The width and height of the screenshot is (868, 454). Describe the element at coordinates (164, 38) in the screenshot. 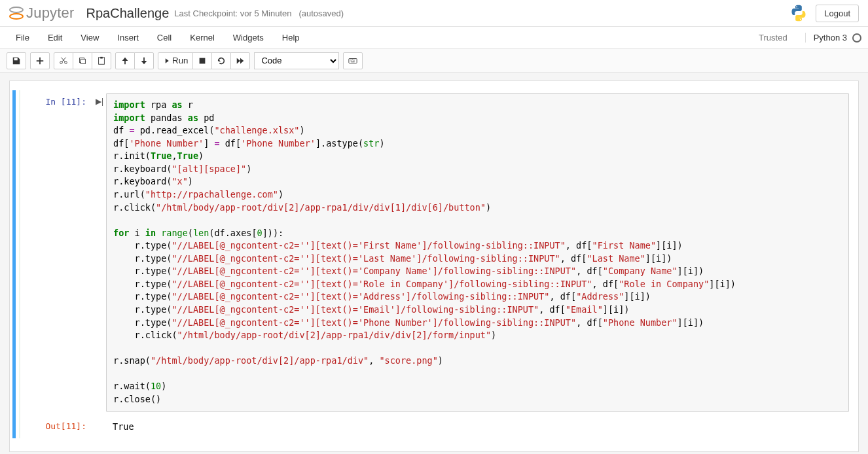

I see `menu-cell: Cell` at that location.